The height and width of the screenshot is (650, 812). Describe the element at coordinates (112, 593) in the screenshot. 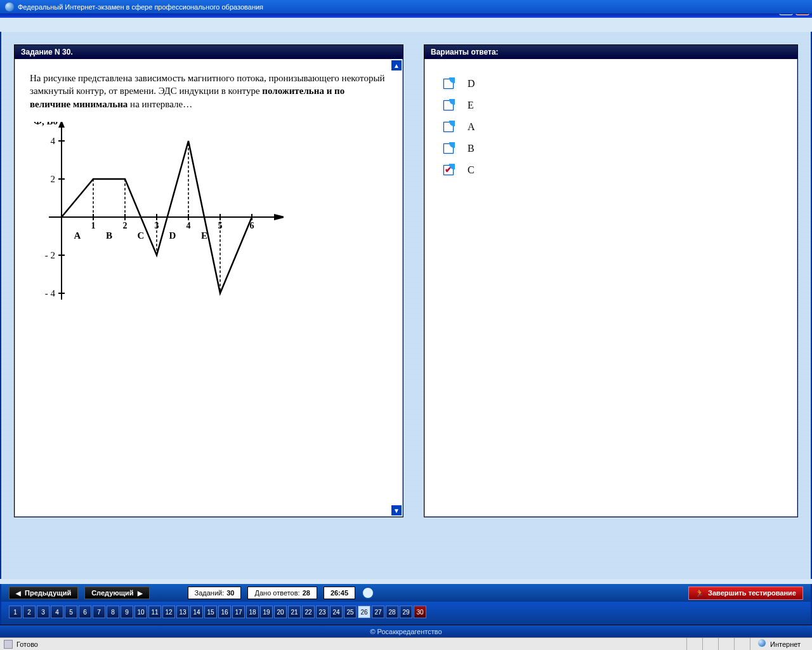

I see `next-label: Следующий` at that location.